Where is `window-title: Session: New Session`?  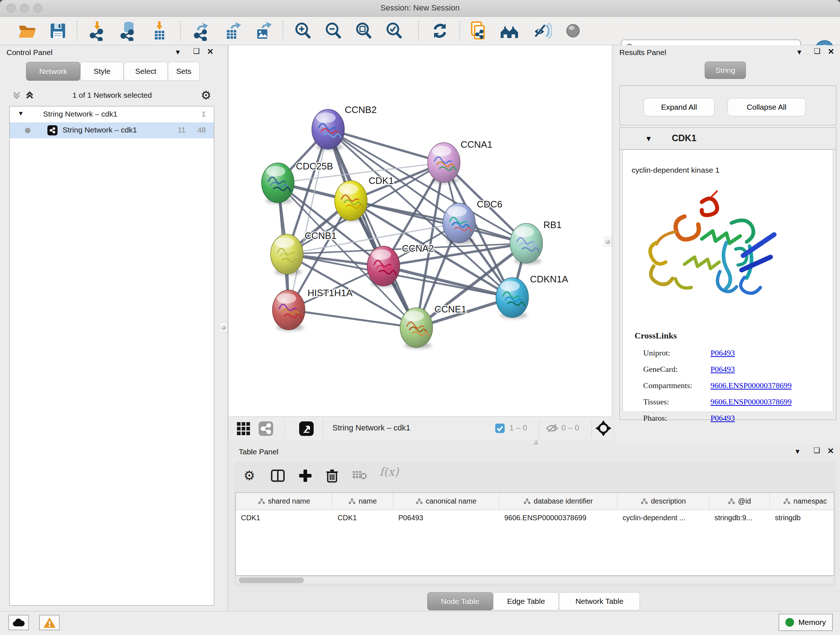
window-title: Session: New Session is located at coordinates (420, 8).